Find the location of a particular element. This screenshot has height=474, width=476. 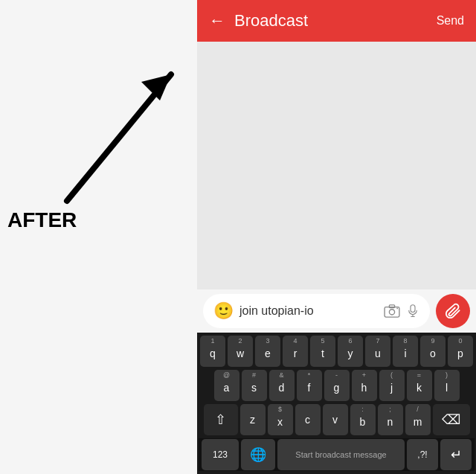

camera-icon is located at coordinates (392, 311).